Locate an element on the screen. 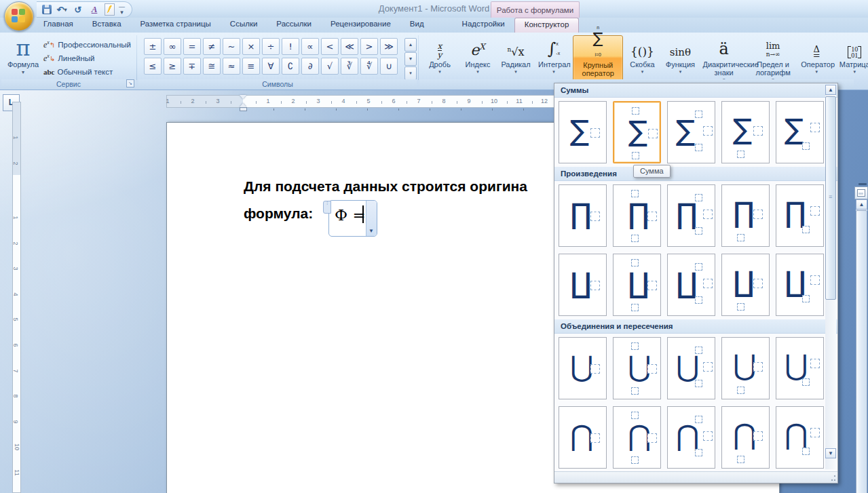 The image size is (868, 493). professional-icon: ex↰ is located at coordinates (49, 45).